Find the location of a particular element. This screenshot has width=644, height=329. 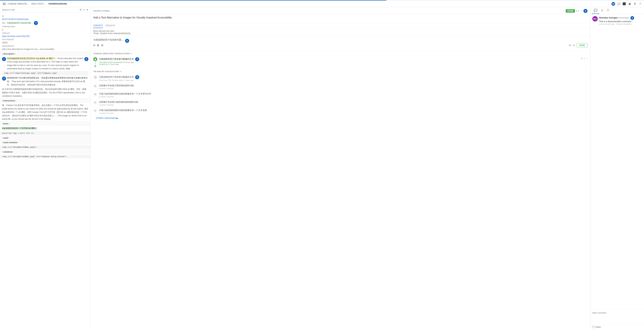

vote-up-icon: + is located at coordinates (584, 59).